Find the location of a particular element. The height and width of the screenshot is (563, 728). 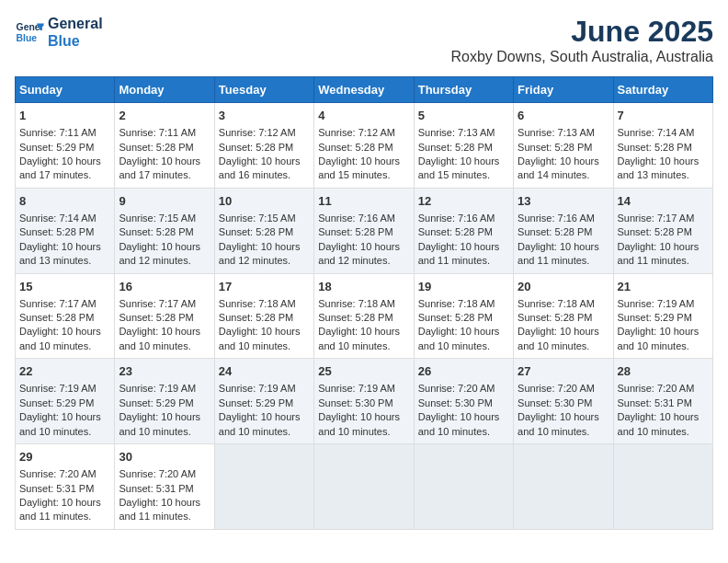

day-number: 20 is located at coordinates (563, 287).